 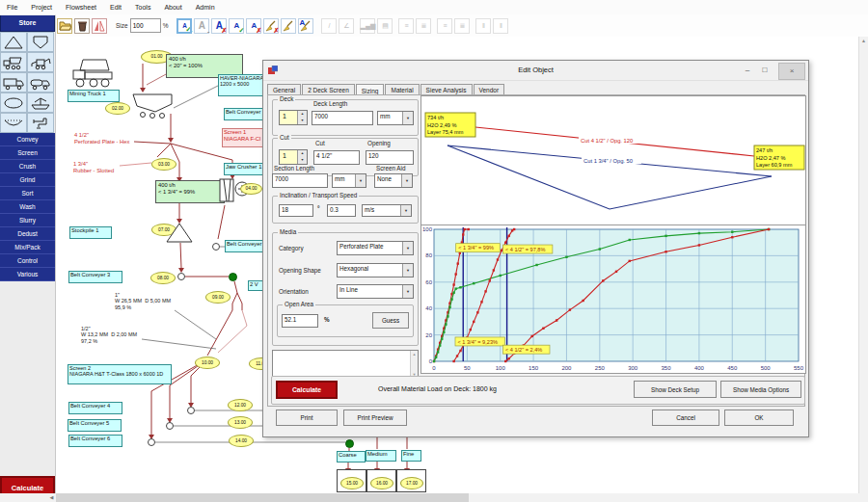 I want to click on dialog-title-bar: Edit Object – □ ×, so click(x=536, y=71).